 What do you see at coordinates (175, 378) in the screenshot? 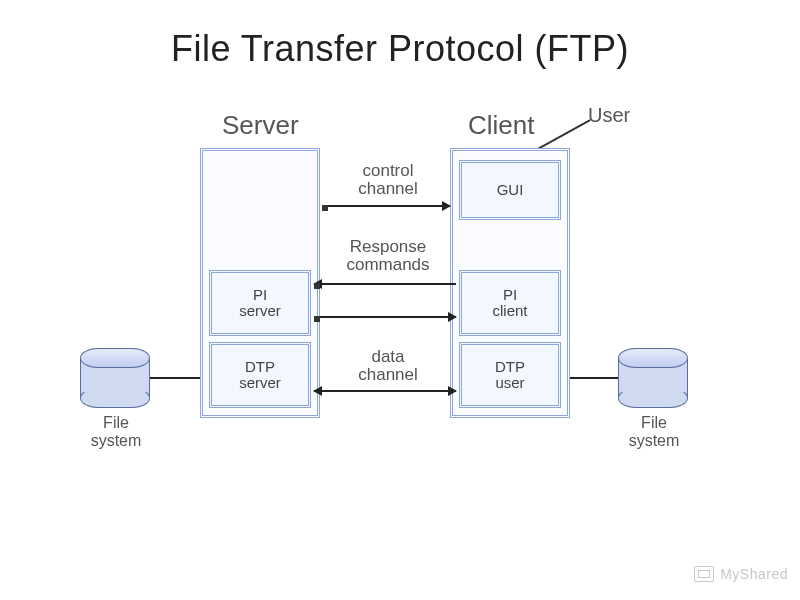
I see `server-fs-connector` at bounding box center [175, 378].